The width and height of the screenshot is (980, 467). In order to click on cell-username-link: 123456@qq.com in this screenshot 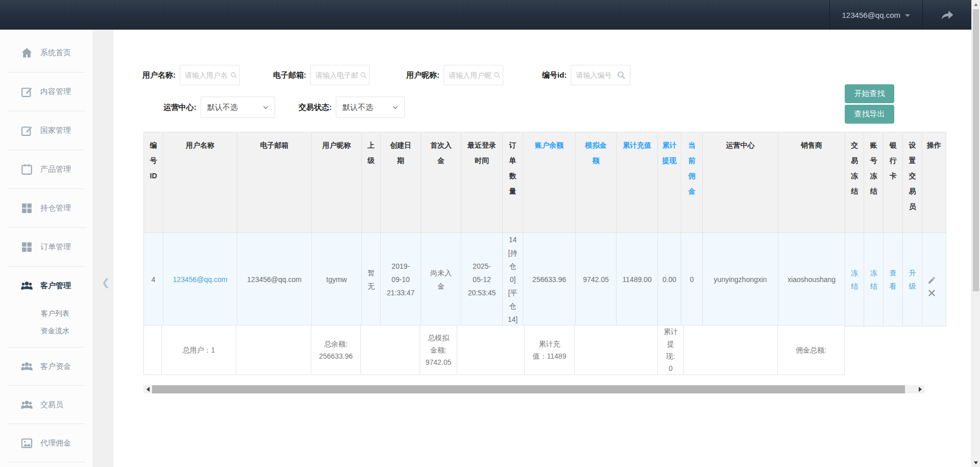, I will do `click(200, 280)`.